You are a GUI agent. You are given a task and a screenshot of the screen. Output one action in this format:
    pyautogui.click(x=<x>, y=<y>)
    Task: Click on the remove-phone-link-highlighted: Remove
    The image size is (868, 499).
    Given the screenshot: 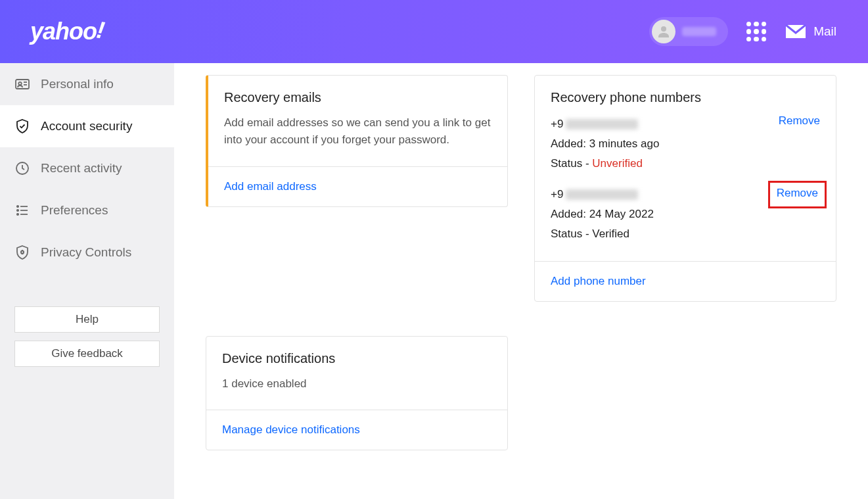 What is the action you would take?
    pyautogui.click(x=798, y=195)
    